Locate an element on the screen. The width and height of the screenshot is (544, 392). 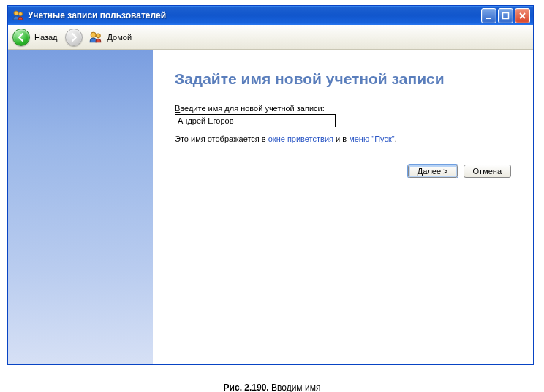
forward-button is located at coordinates (74, 37).